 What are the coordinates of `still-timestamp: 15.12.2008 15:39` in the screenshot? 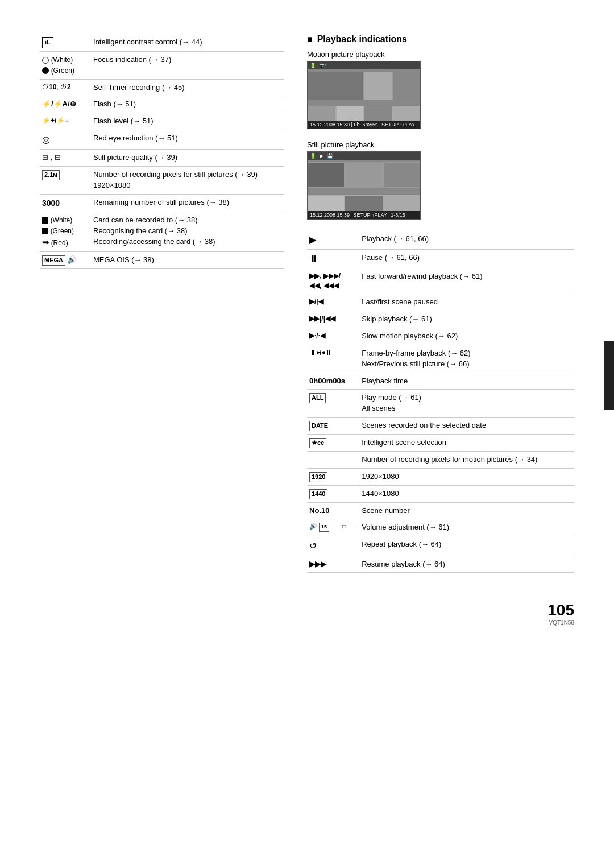 It's located at (330, 215).